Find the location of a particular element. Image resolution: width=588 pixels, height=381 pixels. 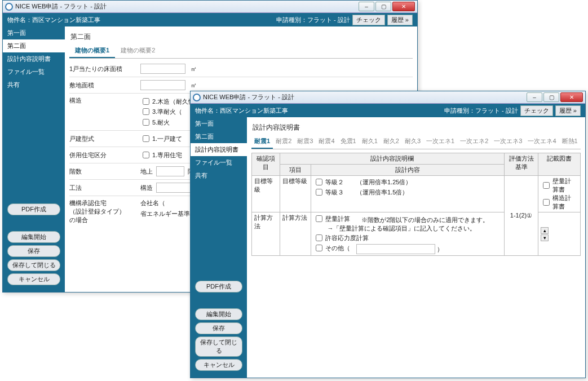

th-item: 項目 is located at coordinates (295, 170).